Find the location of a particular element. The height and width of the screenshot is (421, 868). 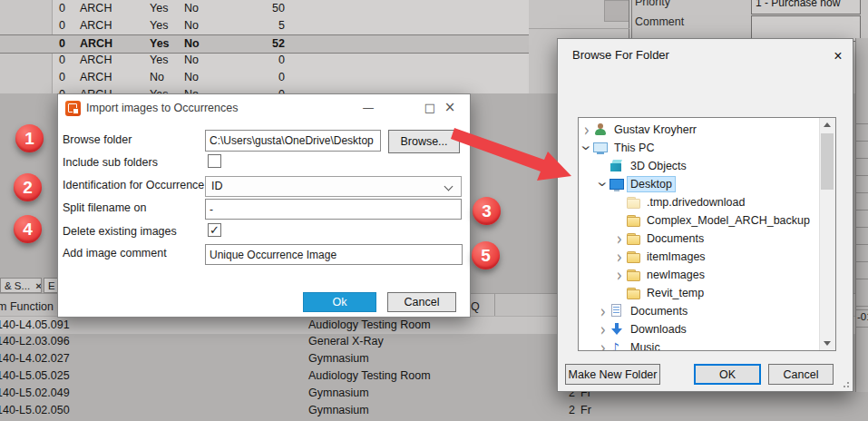

tree-item-newimages: newImages is located at coordinates (699, 275).